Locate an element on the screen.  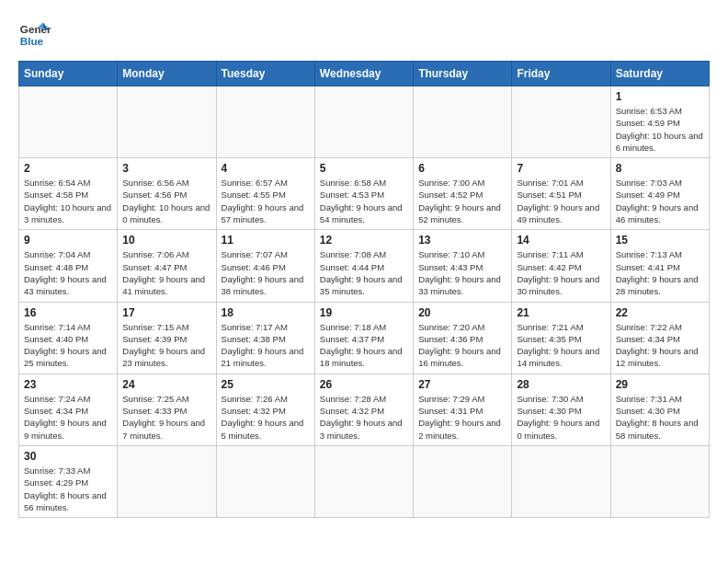
weekday-header-sunday: Sunday is located at coordinates (68, 74).